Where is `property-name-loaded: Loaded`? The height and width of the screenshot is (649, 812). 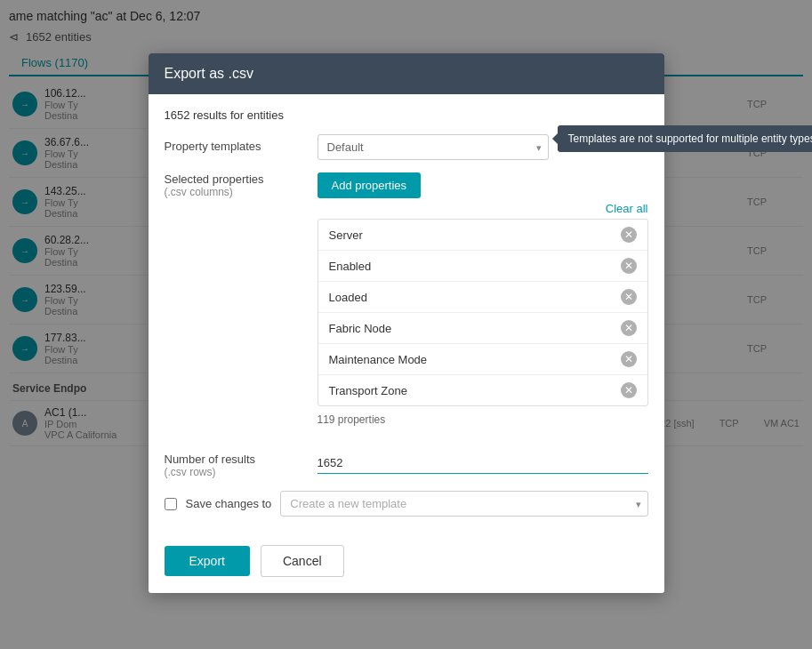
property-name-loaded: Loaded is located at coordinates (349, 297).